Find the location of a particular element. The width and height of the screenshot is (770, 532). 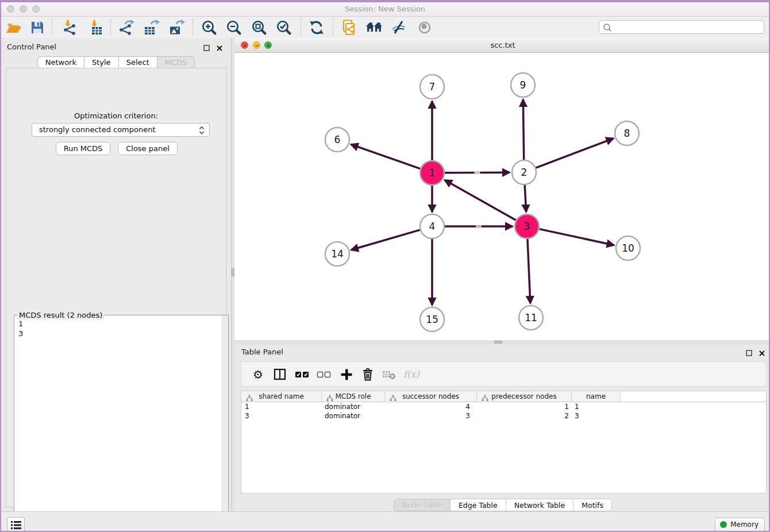

edge-label-mark is located at coordinates (479, 226).